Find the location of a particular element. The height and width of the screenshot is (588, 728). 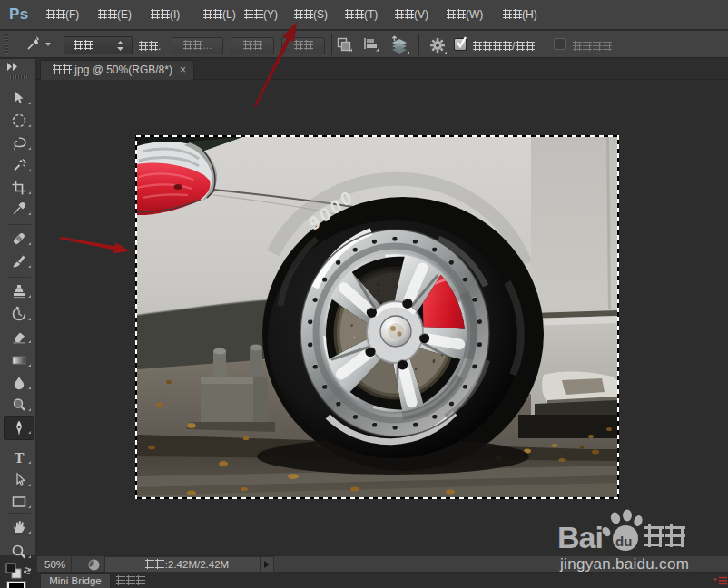

svg-text: Bai is located at coordinates (580, 537).